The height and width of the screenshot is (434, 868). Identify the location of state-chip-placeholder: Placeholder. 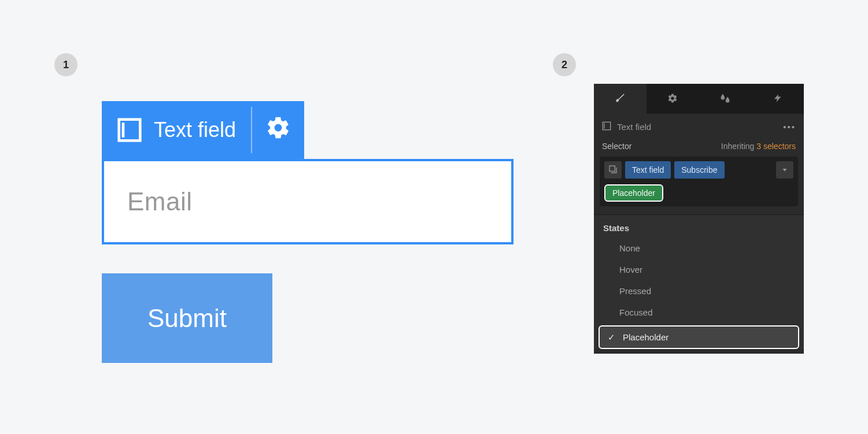
(634, 193).